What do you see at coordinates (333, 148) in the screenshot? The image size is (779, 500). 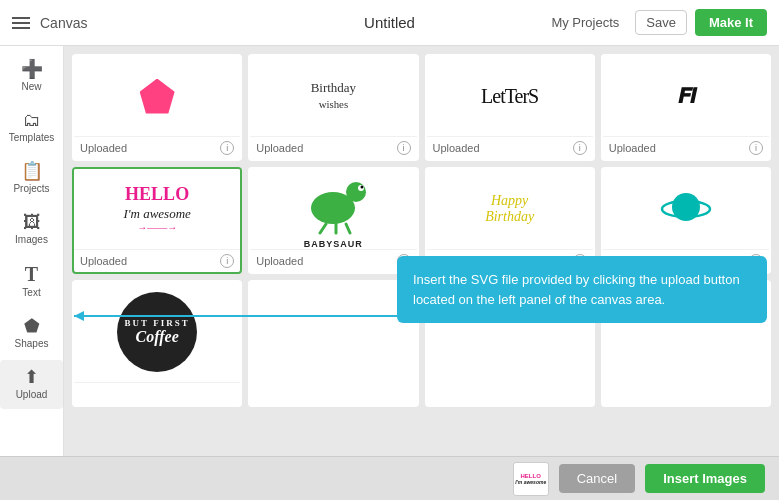 I see `grid-item-2-footer: Uploaded i` at bounding box center [333, 148].